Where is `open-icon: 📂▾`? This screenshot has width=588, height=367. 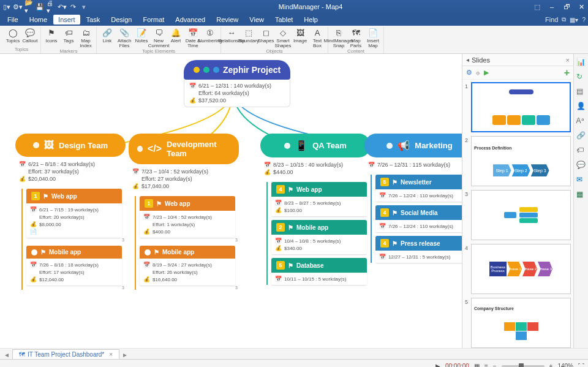 open-icon: 📂▾ is located at coordinates (29, 7).